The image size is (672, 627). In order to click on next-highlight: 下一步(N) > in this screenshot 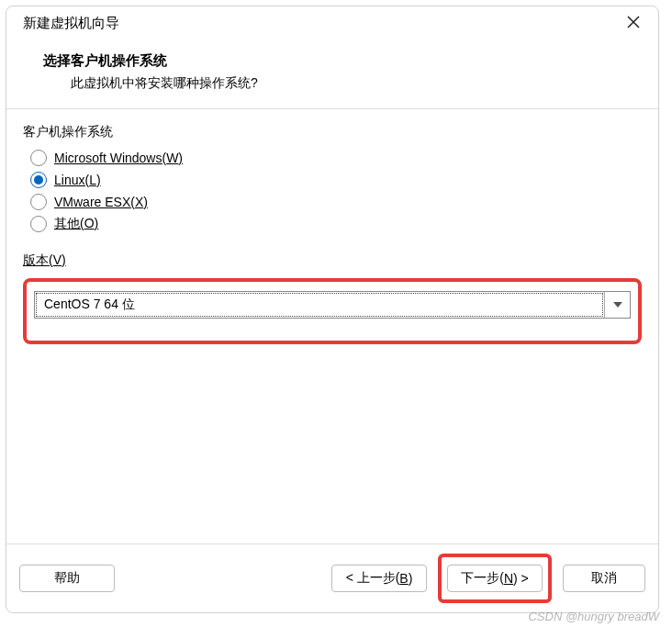, I will do `click(495, 578)`.